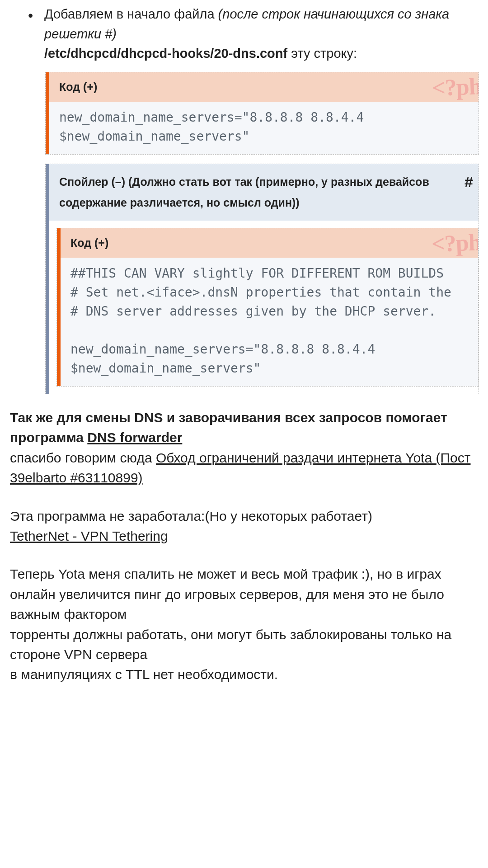  I want to click on instruction-path: /etc/dhcpcd/dhcpcd-hooks/20-dns.conf, so click(166, 53).